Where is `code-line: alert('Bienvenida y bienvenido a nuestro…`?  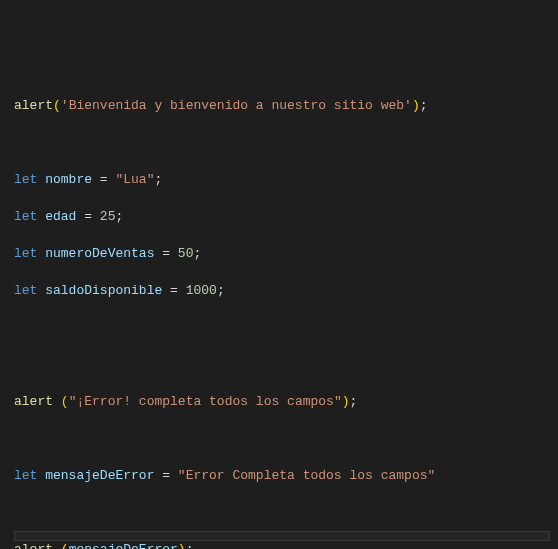
code-line: alert('Bienvenida y bienvenido a nuestro… is located at coordinates (286, 106).